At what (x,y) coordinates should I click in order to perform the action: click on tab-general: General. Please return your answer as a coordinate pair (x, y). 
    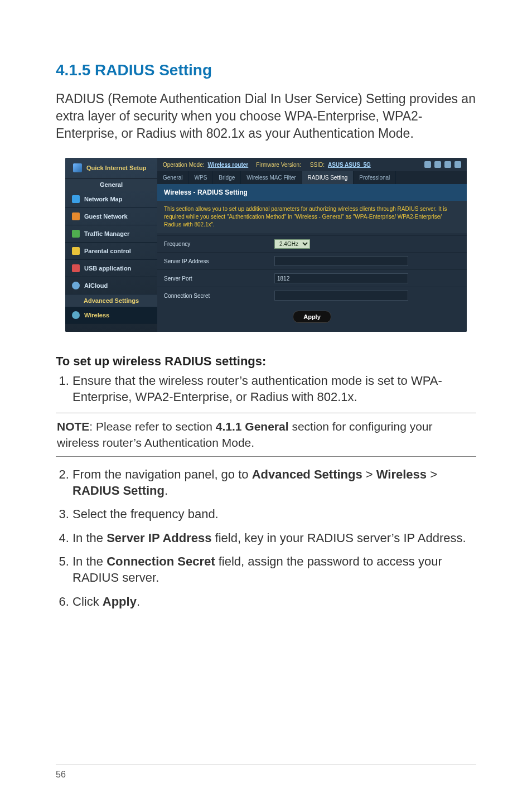
    Looking at the image, I should click on (173, 177).